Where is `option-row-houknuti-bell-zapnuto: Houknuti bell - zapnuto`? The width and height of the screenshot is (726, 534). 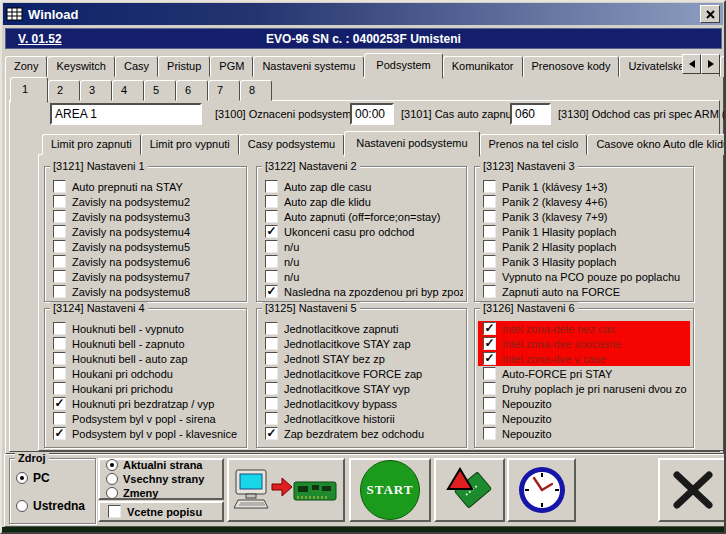 option-row-houknuti-bell-zapnuto: Houknuti bell - zapnuto is located at coordinates (146, 344).